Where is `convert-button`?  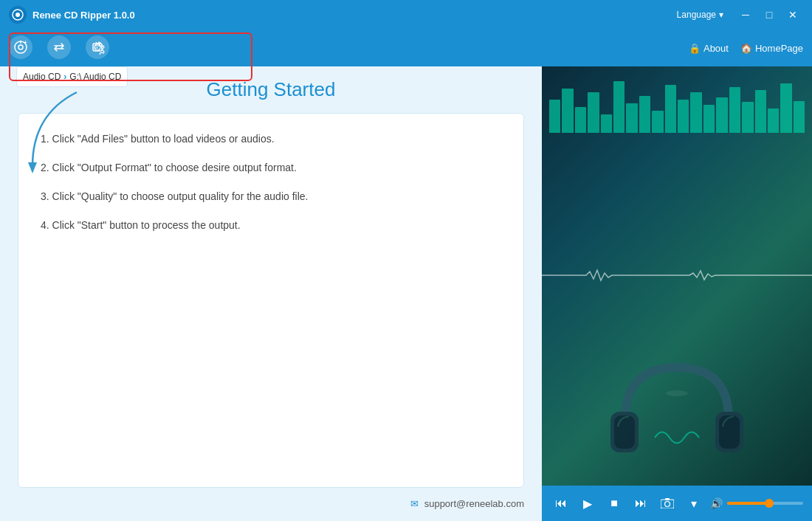 convert-button is located at coordinates (59, 48).